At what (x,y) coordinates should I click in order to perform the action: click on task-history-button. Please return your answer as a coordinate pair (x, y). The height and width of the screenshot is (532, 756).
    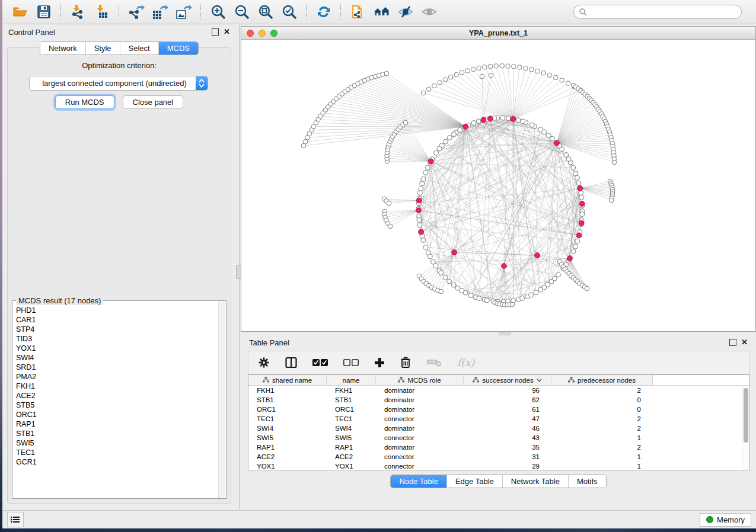
    Looking at the image, I should click on (15, 520).